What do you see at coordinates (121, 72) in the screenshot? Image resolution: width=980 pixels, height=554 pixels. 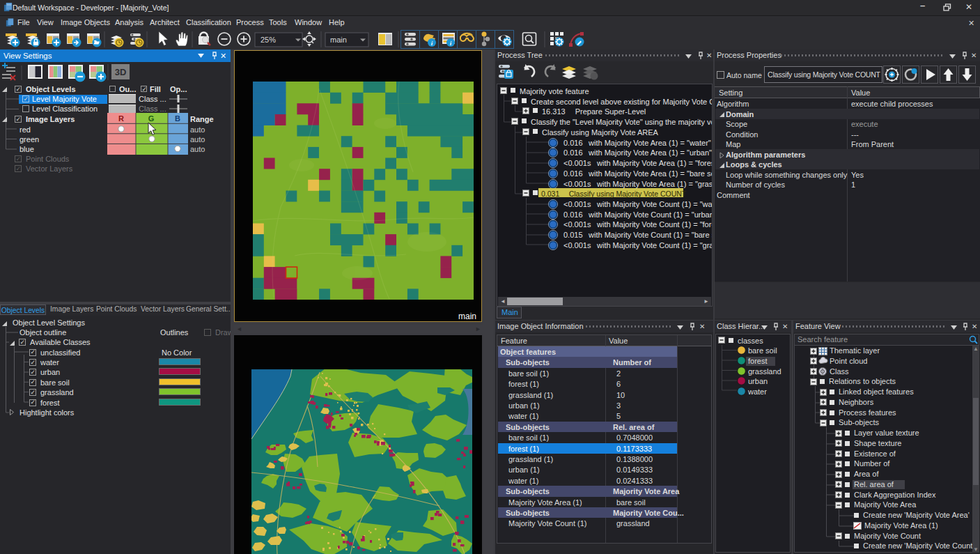 I see `svg-text: 3D` at bounding box center [121, 72].